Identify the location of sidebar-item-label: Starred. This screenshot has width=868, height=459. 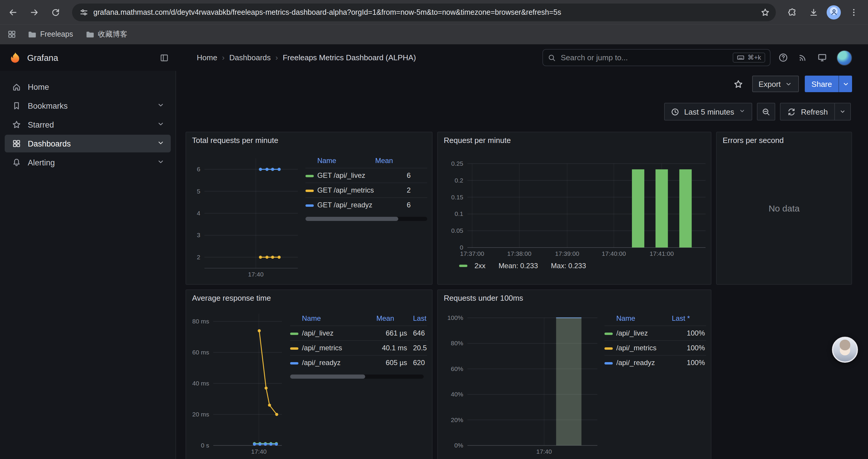
(89, 125).